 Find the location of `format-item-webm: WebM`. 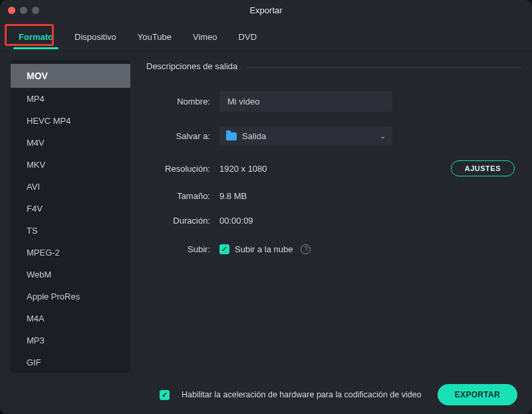

format-item-webm: WebM is located at coordinates (70, 274).